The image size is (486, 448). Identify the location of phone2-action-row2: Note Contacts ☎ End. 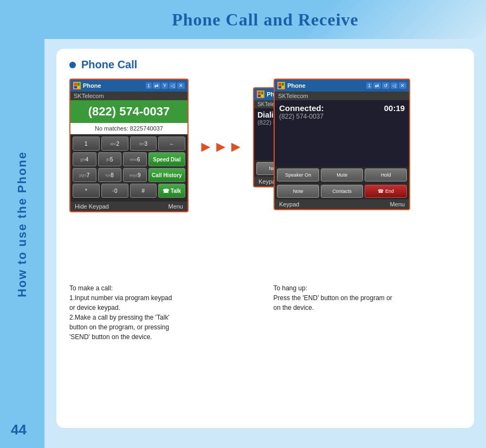
(342, 191).